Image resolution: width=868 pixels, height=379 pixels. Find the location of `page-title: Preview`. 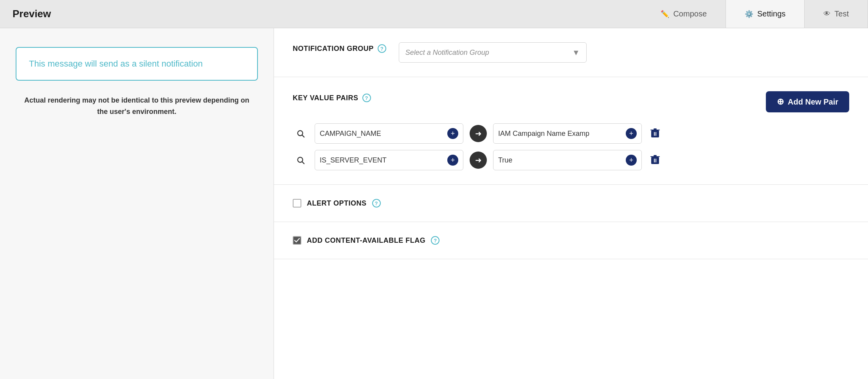

page-title: Preview is located at coordinates (32, 14).